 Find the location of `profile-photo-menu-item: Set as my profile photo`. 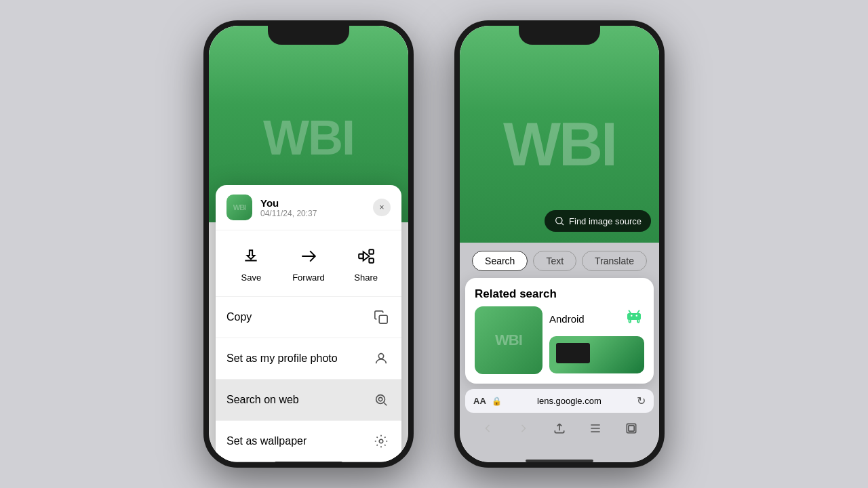

profile-photo-menu-item: Set as my profile photo is located at coordinates (309, 359).